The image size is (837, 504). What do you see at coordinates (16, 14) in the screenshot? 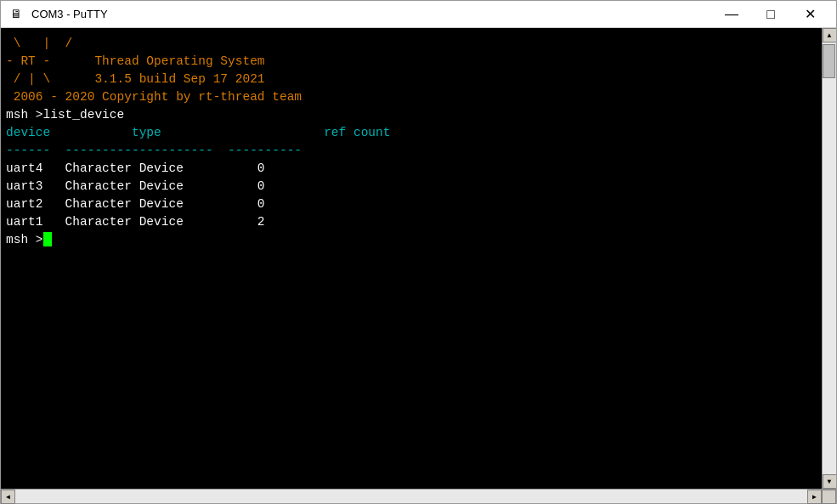
I see `app-icon: 🖥` at bounding box center [16, 14].